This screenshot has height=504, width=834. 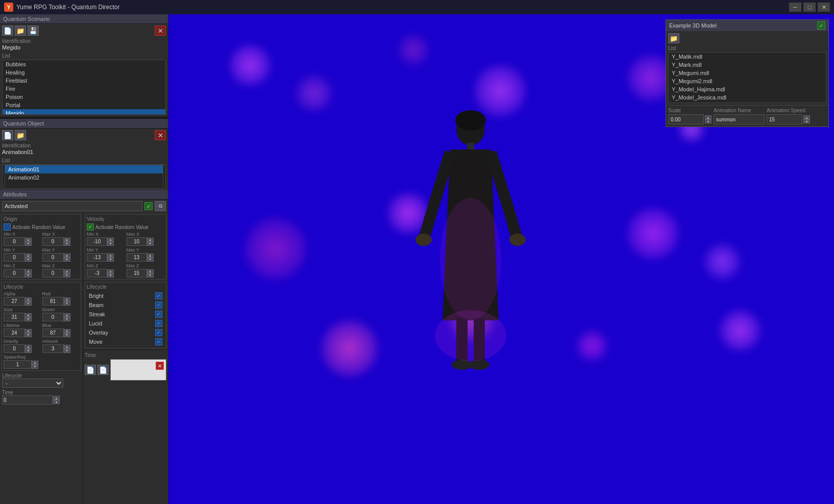 I want to click on origin-minz-up: ▲, so click(x=29, y=271).